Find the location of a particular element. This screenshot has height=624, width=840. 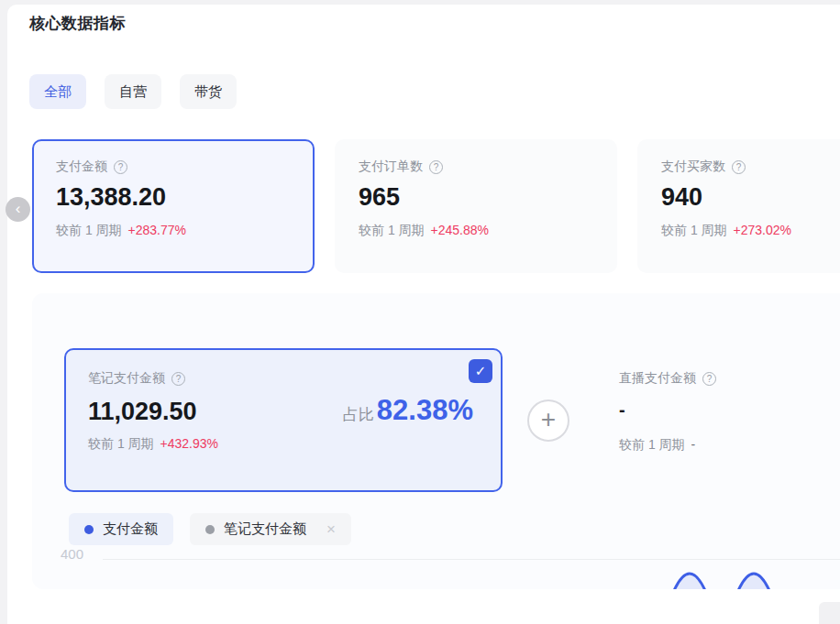

close-icon: × is located at coordinates (331, 530).